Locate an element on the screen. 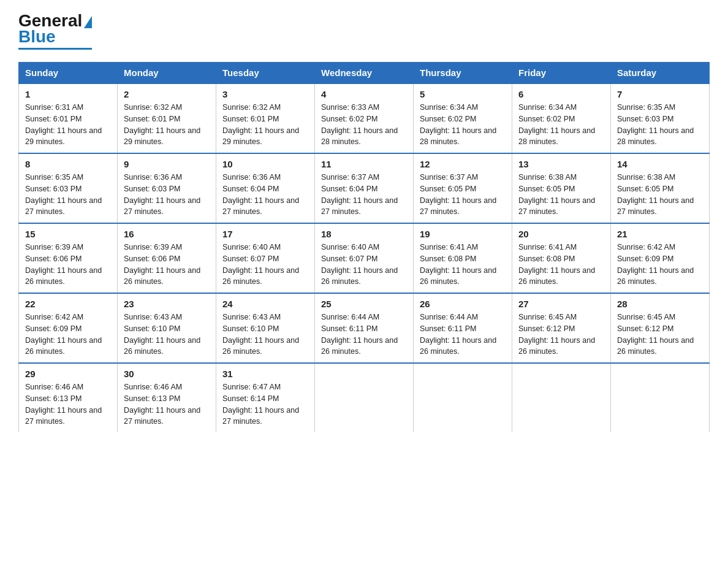  calendar-day-cell: 2 Sunrise: 6:32 AMSunset: 6:01 PMDayligh… is located at coordinates (167, 118).